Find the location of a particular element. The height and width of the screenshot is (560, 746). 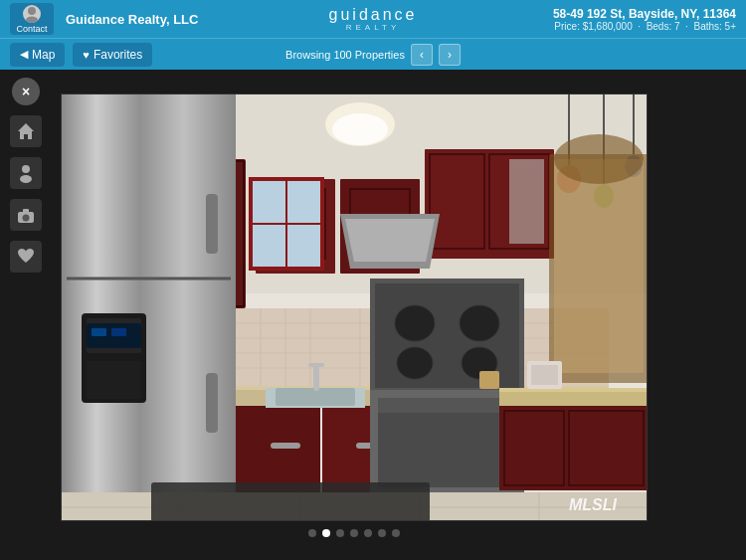

sidebar-heart-icon is located at coordinates (26, 257).